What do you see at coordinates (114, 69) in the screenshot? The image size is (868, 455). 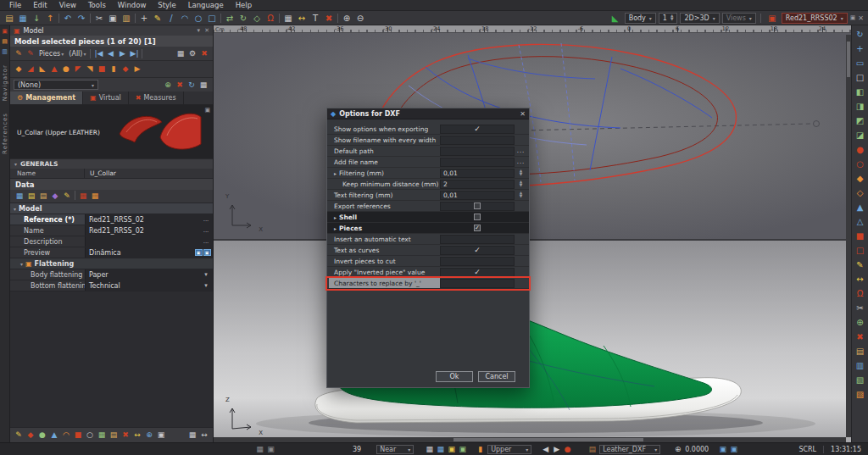 I see `filter-text-icon: ▮` at bounding box center [114, 69].